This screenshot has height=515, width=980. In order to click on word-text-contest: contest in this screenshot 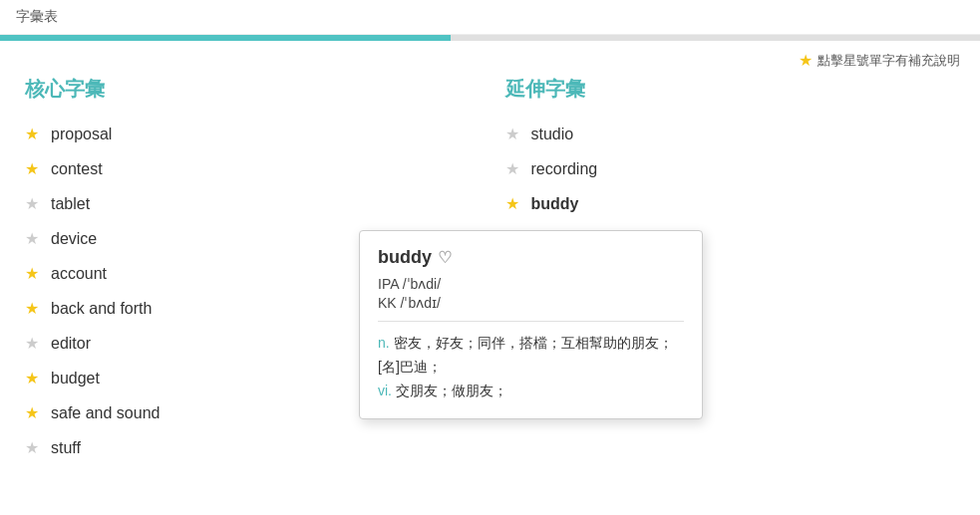, I will do `click(77, 169)`.